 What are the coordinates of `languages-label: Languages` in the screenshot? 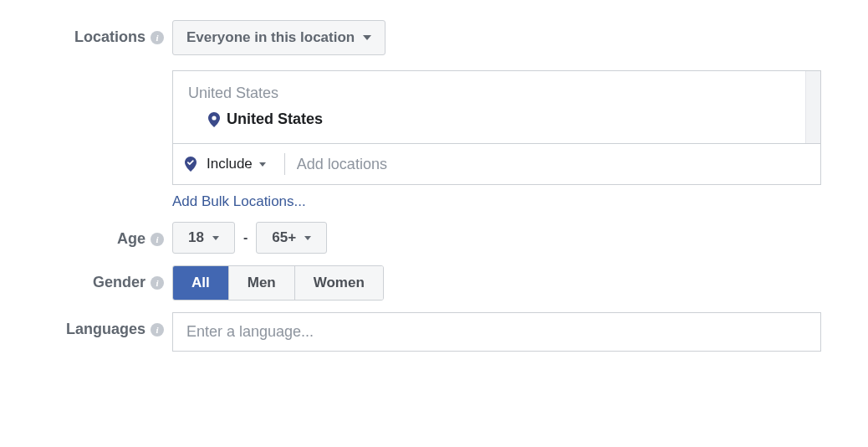 It's located at (105, 330).